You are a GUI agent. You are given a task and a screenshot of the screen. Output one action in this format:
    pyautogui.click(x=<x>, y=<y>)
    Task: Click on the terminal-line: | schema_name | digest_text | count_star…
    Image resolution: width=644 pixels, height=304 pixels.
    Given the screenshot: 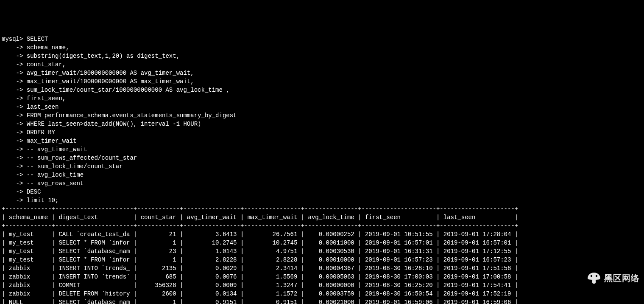 What is the action you would take?
    pyautogui.click(x=323, y=217)
    